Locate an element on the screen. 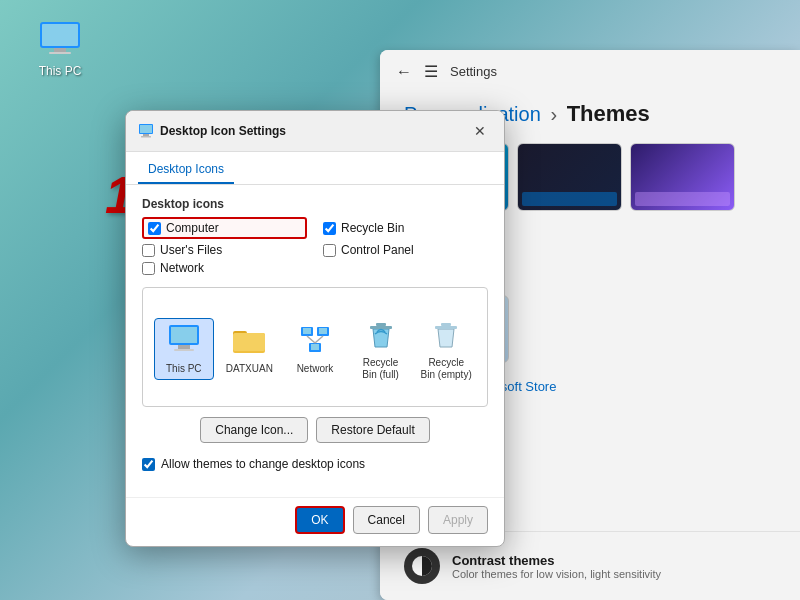 The height and width of the screenshot is (600, 800). dialog-title-left: Desktop Icon Settings is located at coordinates (212, 131).